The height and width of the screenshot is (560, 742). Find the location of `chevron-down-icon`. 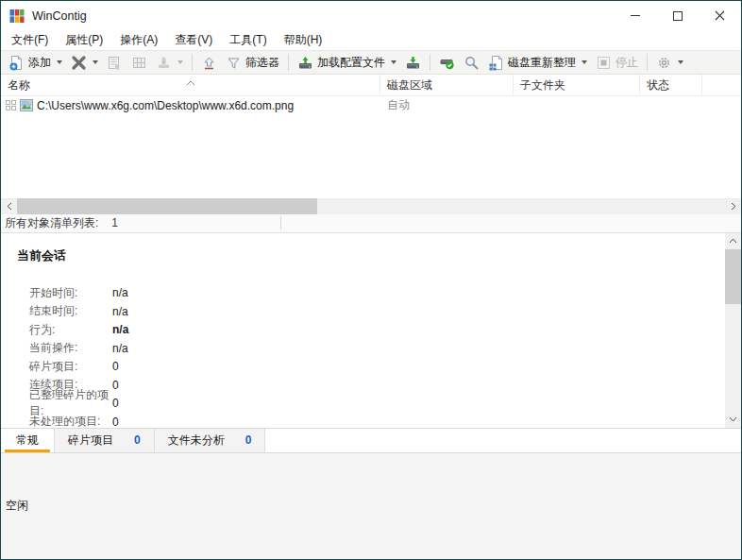

chevron-down-icon is located at coordinates (733, 419).